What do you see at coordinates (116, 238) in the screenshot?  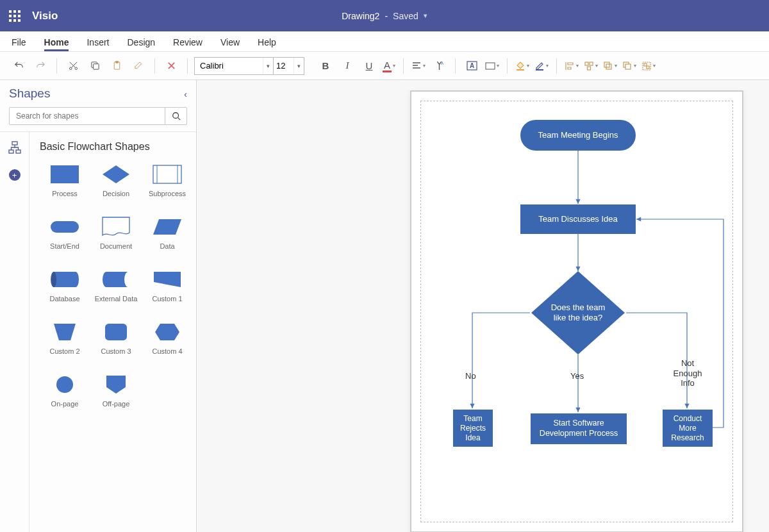 I see `shape-document: Document` at bounding box center [116, 238].